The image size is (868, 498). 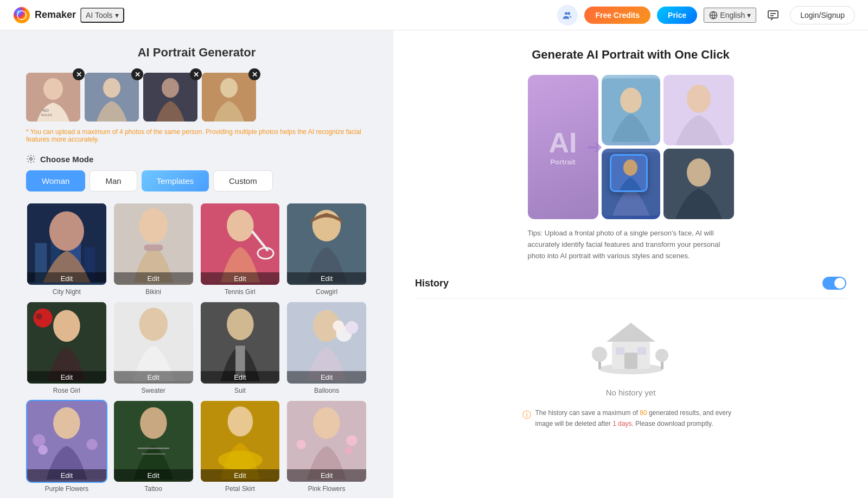 I want to click on template-card-wrapper-bikini: Edit Bikini, so click(x=154, y=249).